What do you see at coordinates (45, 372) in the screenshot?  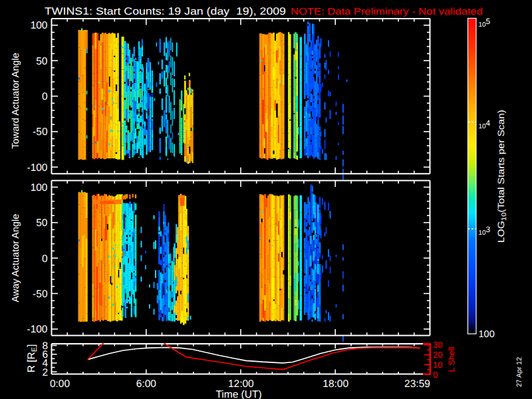 I see `svg-text: 2` at bounding box center [45, 372].